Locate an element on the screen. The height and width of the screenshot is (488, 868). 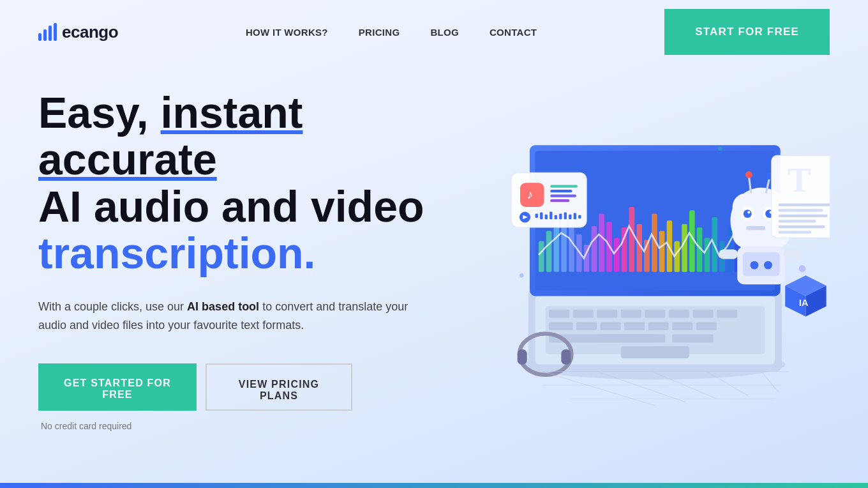
nav-cta-button: START FOR FREE is located at coordinates (747, 32).